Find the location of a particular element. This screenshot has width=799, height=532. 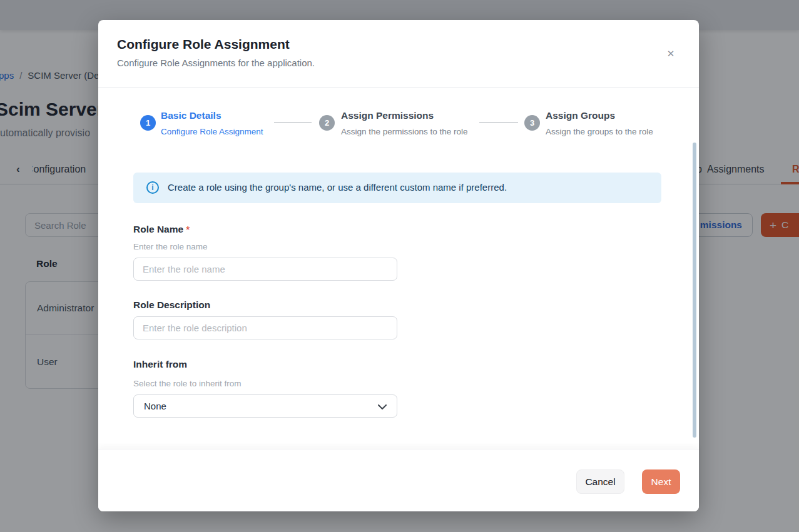

step-3-title: Assign Groups is located at coordinates (581, 116).